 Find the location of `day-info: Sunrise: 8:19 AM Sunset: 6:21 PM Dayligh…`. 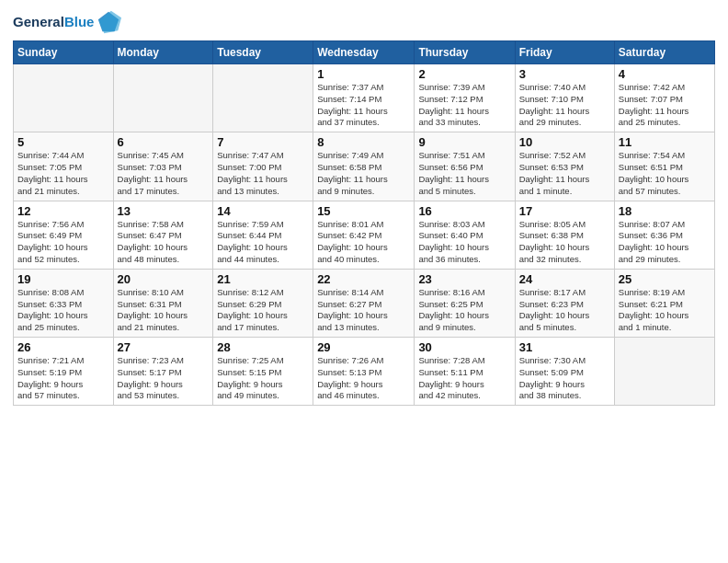

day-info: Sunrise: 8:19 AM Sunset: 6:21 PM Dayligh… is located at coordinates (665, 311).